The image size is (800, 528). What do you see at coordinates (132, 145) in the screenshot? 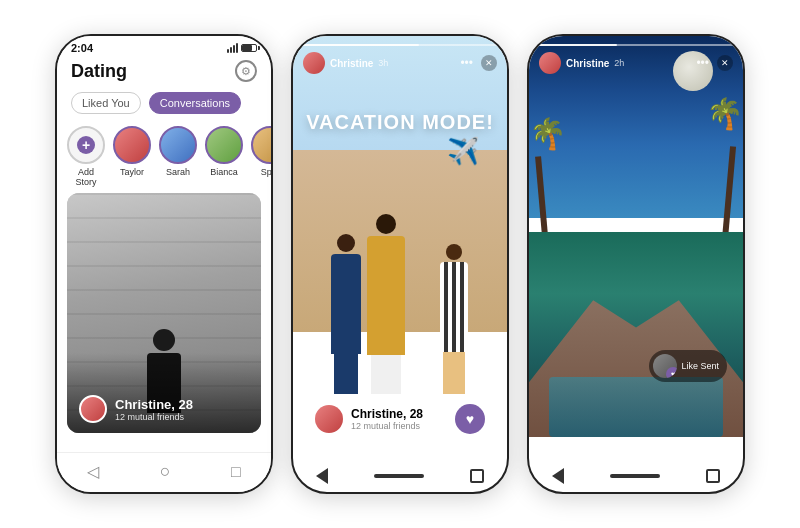
I see `story-avatar-taylor` at bounding box center [132, 145].